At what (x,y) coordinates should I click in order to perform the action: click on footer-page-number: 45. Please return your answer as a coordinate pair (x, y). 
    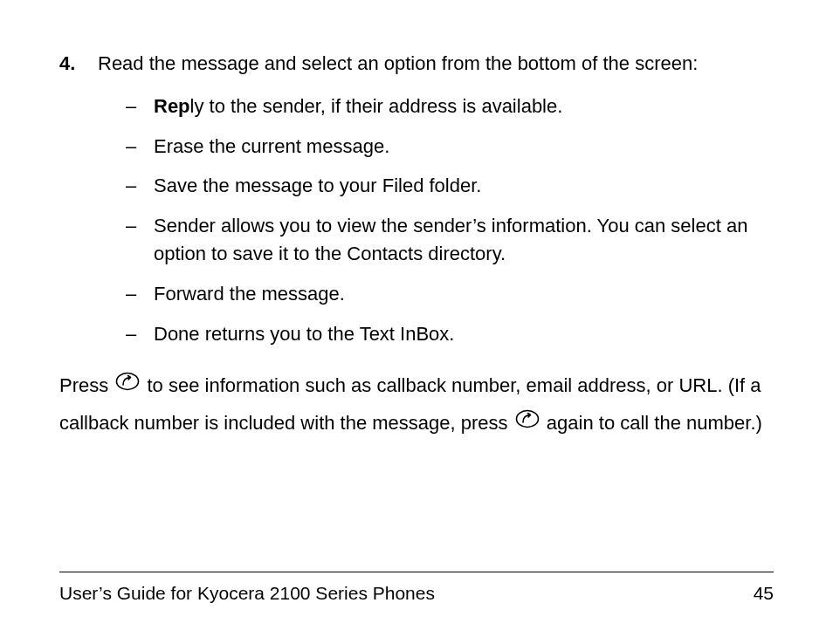
    Looking at the image, I should click on (763, 593).